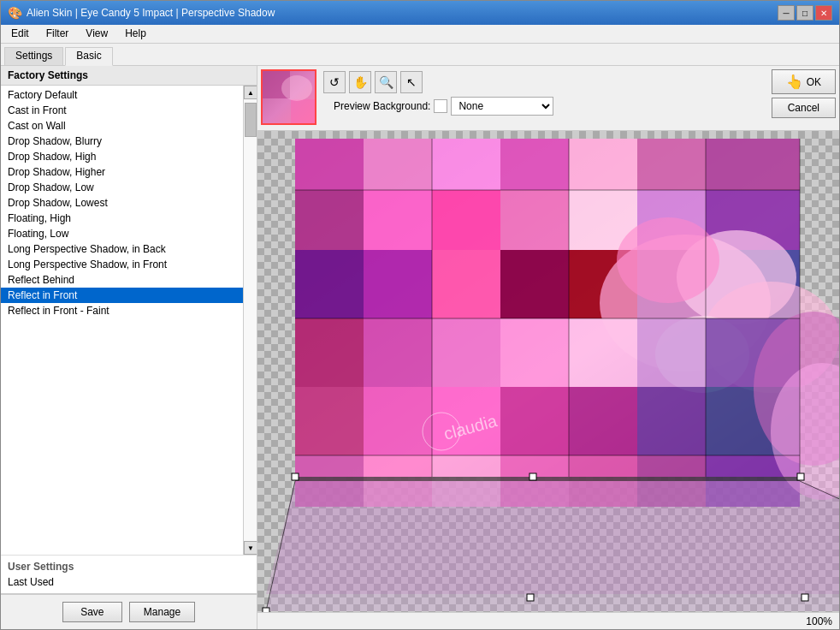  I want to click on list-item-reflect-in-front-faint: Reflect in Front - Faint, so click(121, 311).